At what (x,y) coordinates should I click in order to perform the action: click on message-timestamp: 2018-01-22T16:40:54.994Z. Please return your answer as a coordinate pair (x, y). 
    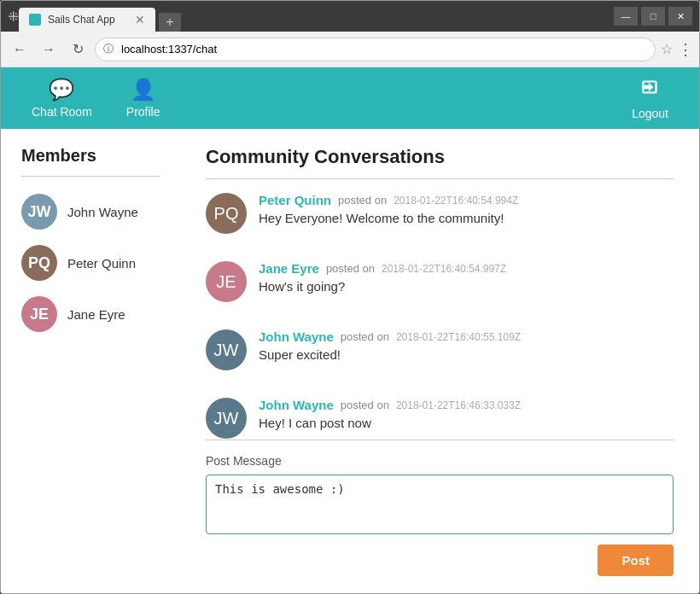
    Looking at the image, I should click on (456, 201).